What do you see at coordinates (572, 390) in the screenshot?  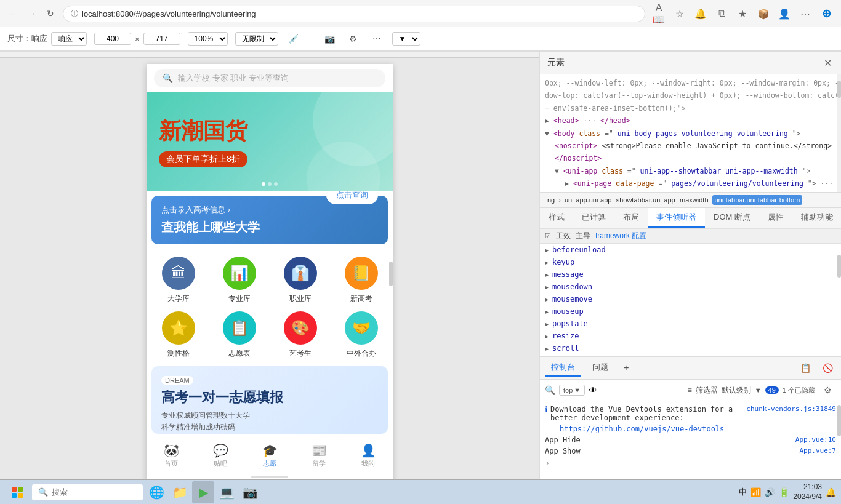 I see `top-dropdown: top ▼` at bounding box center [572, 390].